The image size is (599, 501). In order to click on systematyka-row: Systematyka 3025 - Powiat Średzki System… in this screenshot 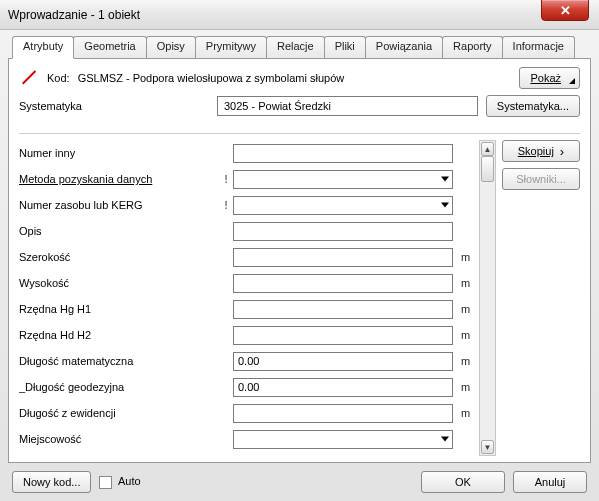, I will do `click(300, 106)`.